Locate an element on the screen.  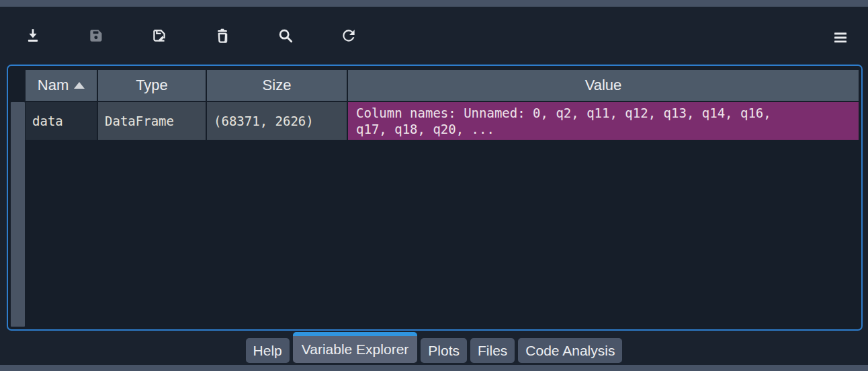
sort-ascending-icon is located at coordinates (79, 85).